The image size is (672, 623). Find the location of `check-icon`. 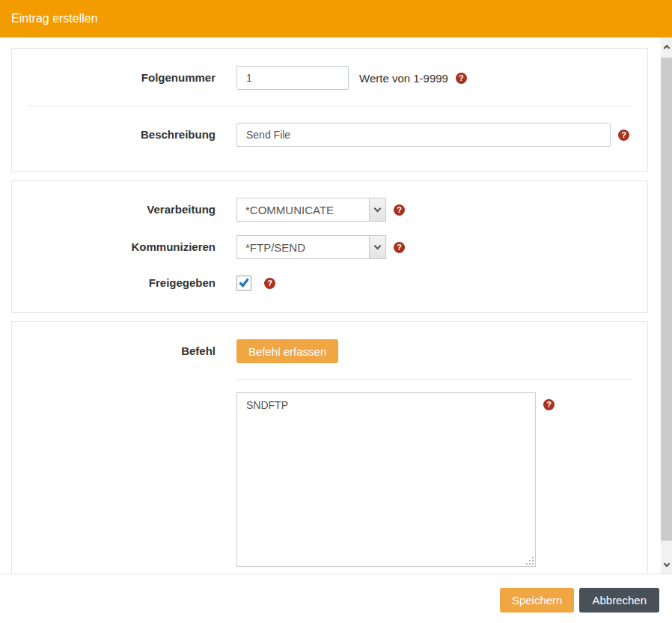

check-icon is located at coordinates (244, 282).